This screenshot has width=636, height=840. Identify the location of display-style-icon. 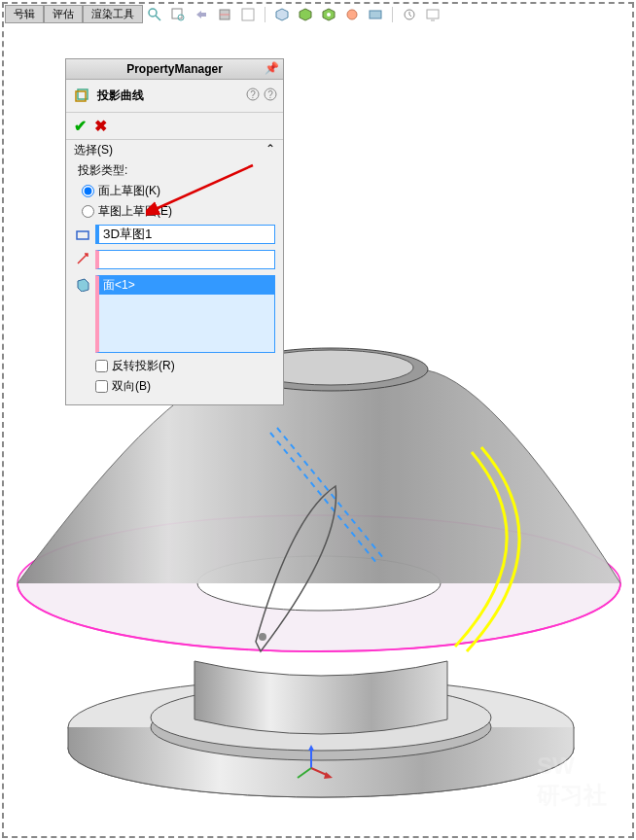
(305, 15).